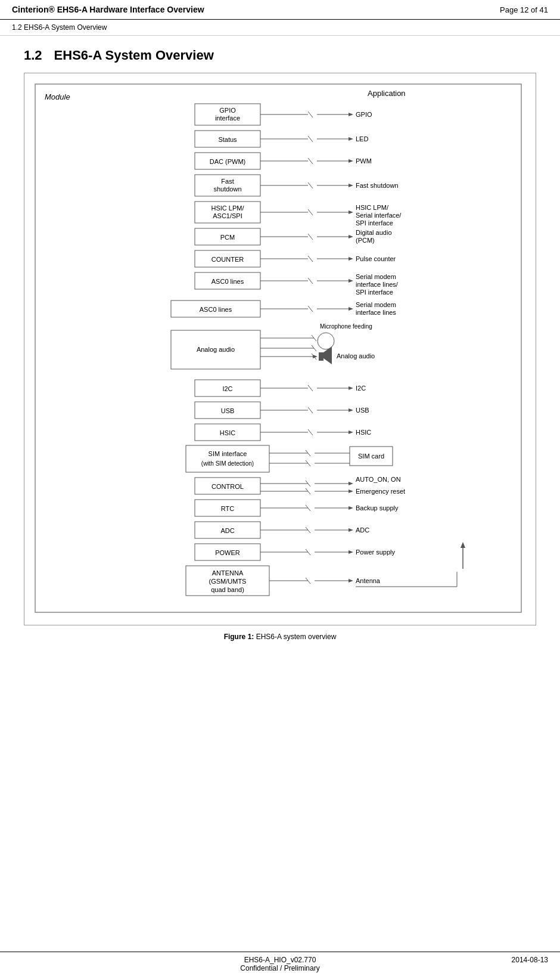 The width and height of the screenshot is (560, 976). I want to click on svg-text: ASC1/SPI, so click(228, 216).